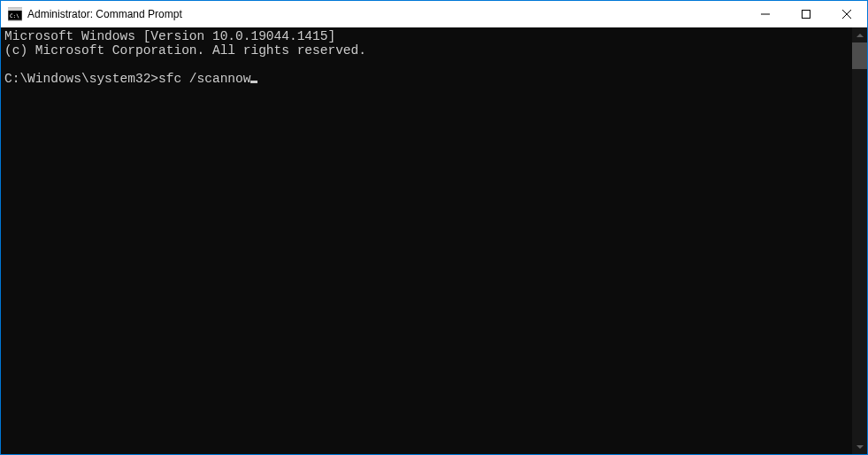  I want to click on scroll-track, so click(860, 241).